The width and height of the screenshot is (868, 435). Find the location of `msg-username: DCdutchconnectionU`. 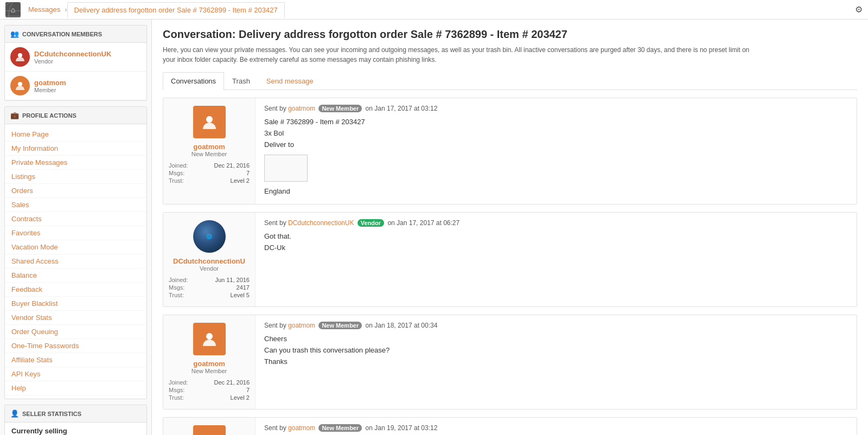

msg-username: DCdutchconnectionU is located at coordinates (209, 261).